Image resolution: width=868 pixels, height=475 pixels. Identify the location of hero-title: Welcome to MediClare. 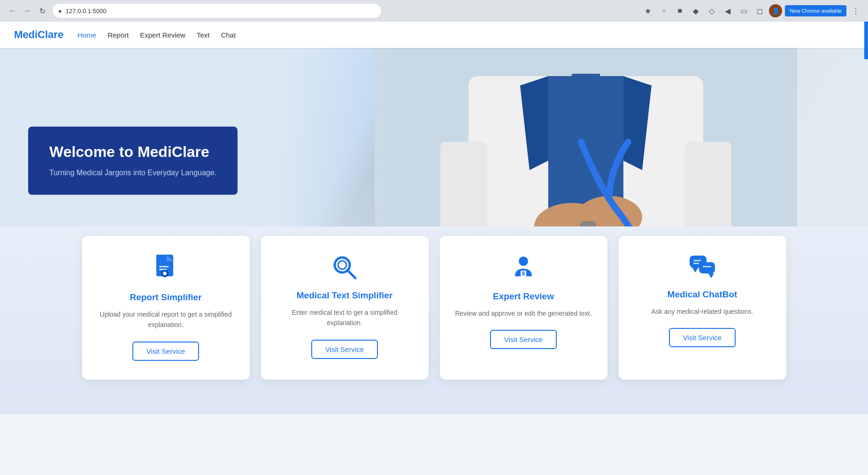
(133, 152).